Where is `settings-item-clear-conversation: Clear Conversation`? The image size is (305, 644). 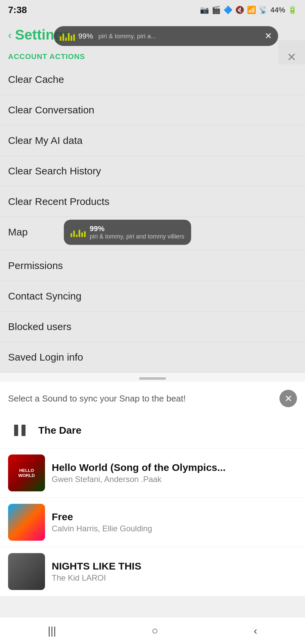 settings-item-clear-conversation: Clear Conversation is located at coordinates (152, 110).